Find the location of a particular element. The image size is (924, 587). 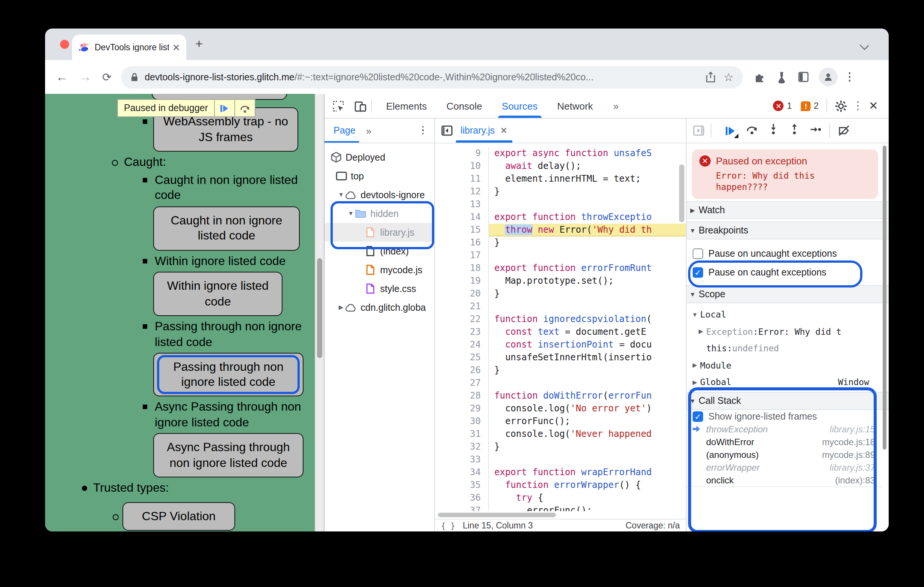

editor-horizontal-scrollbar is located at coordinates (560, 515).